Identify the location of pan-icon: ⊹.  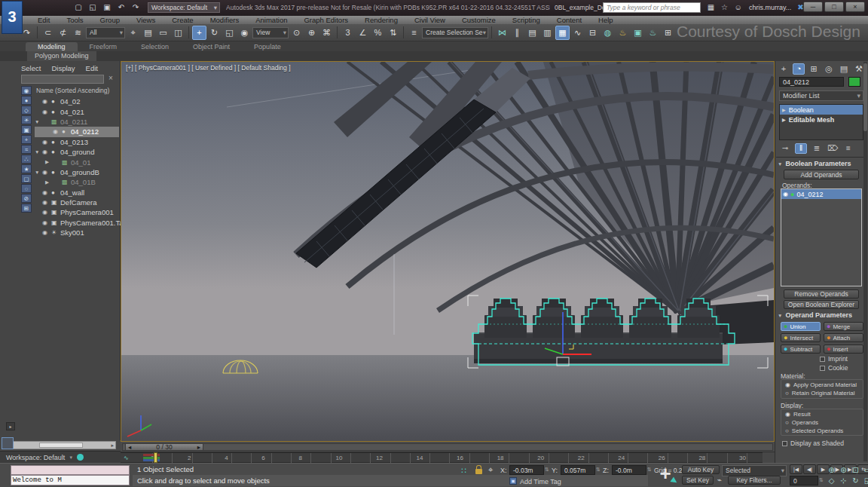
(844, 481).